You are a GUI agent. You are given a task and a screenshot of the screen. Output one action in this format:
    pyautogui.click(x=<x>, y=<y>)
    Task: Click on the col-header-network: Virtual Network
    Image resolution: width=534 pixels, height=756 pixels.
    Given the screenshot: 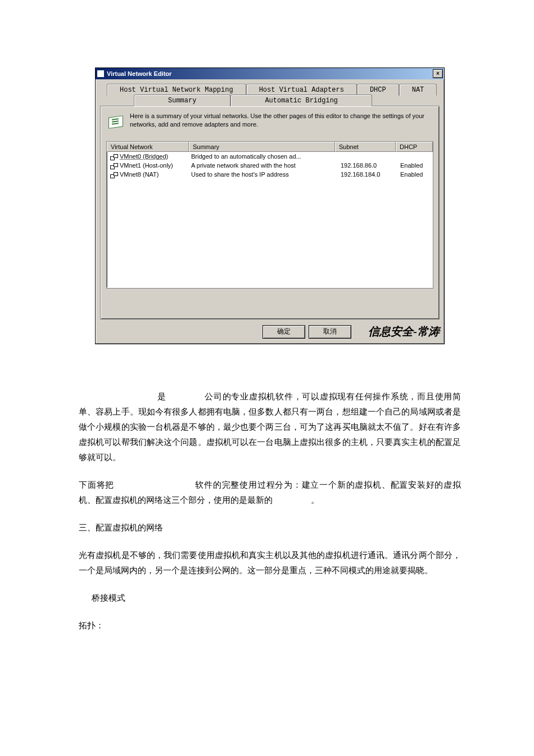 What is the action you would take?
    pyautogui.click(x=148, y=147)
    